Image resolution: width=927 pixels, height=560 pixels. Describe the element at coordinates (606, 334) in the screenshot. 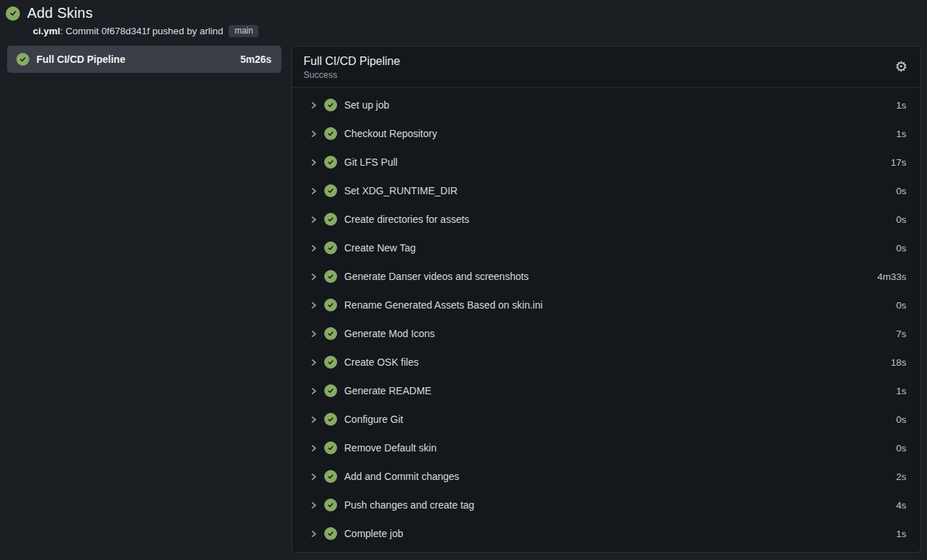

I see `step-row: Generate Mod Icons 7s` at that location.